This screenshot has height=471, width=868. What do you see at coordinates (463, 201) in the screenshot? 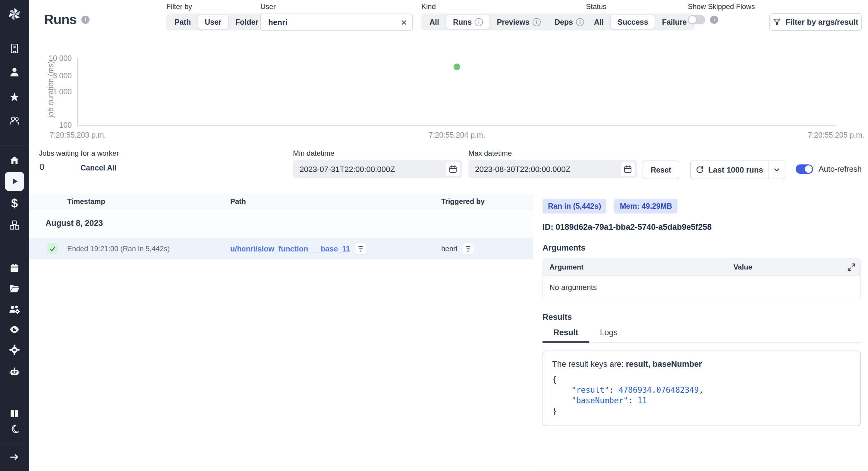
I see `column-header-triggered-by: Triggered by` at bounding box center [463, 201].